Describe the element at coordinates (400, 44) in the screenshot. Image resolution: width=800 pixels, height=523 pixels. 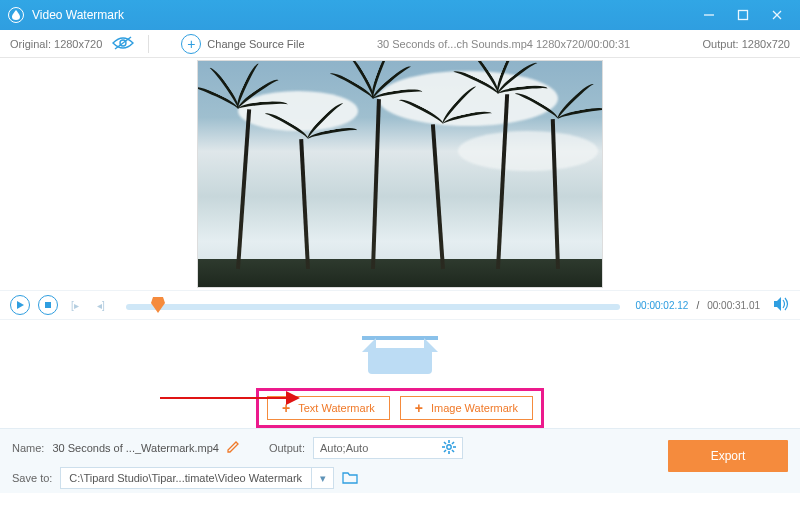
I see `info-toolbar: Original: 1280x720 + Change Source File …` at that location.